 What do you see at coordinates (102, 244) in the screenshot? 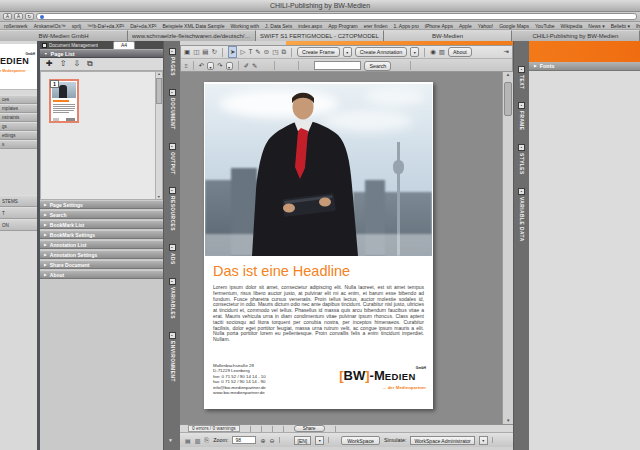
I see `collapsed-panel-header: ▶ Annotation List` at bounding box center [102, 244].